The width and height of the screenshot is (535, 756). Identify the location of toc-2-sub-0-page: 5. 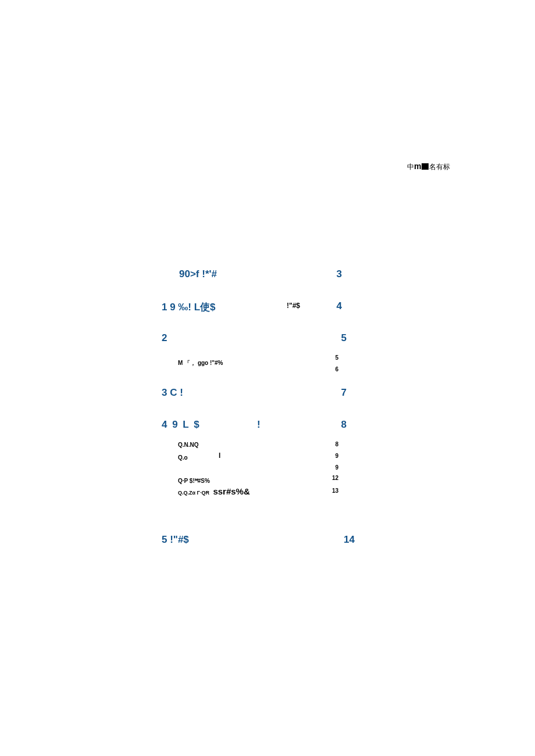
(337, 358).